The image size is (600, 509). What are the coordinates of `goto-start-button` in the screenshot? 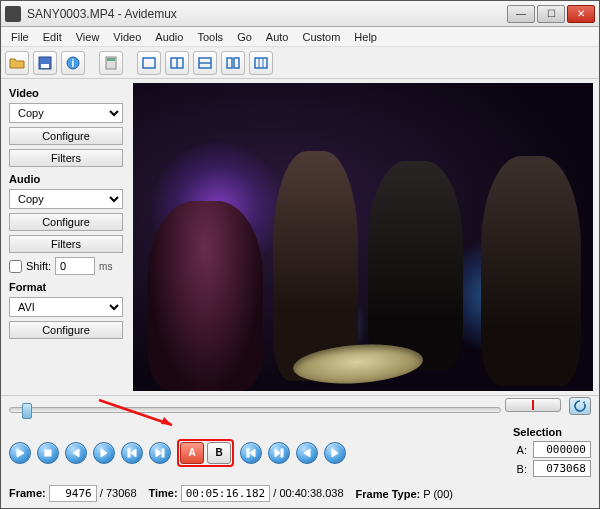 It's located at (251, 453).